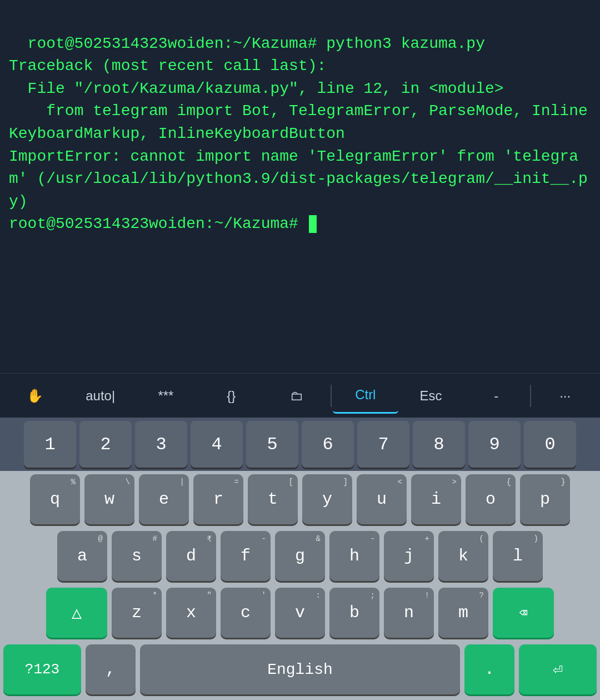 The height and width of the screenshot is (700, 600). What do you see at coordinates (300, 671) in the screenshot?
I see `bottom-row: ?123 , English . ⏎` at bounding box center [300, 671].